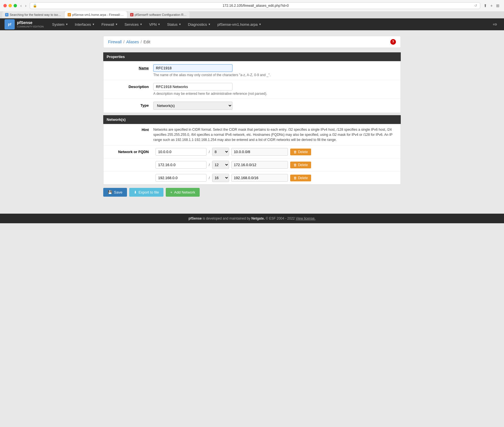  What do you see at coordinates (252, 71) in the screenshot?
I see `name-row: Name The name of the alias may only cons…` at bounding box center [252, 71].